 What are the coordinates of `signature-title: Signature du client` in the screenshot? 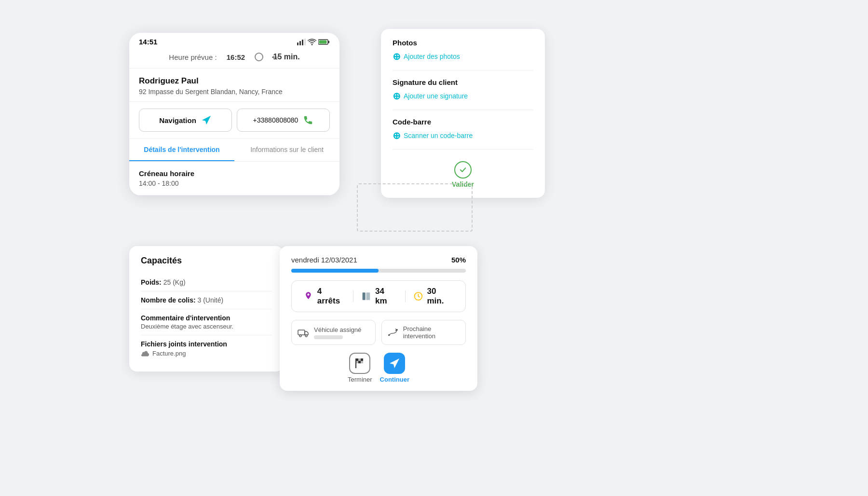 It's located at (463, 82).